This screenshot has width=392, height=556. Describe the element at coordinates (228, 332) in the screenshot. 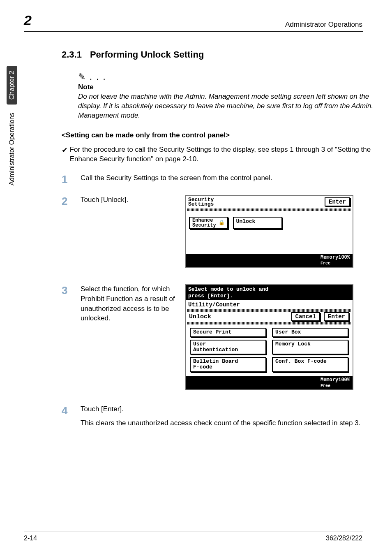

I see `lcd2-secure-print-button: Secure Print` at that location.